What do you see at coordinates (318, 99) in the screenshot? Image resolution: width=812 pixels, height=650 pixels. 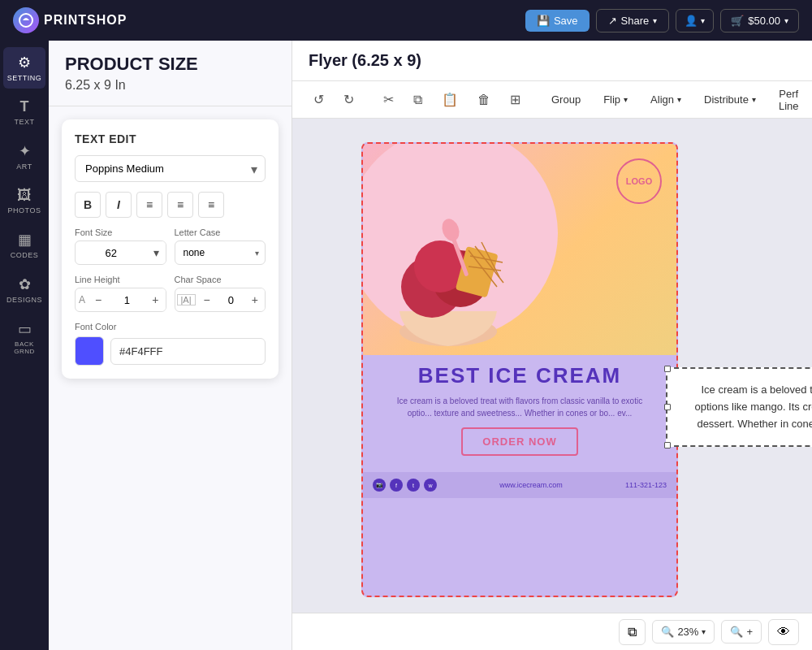 I see `undo-button: ↺` at bounding box center [318, 99].